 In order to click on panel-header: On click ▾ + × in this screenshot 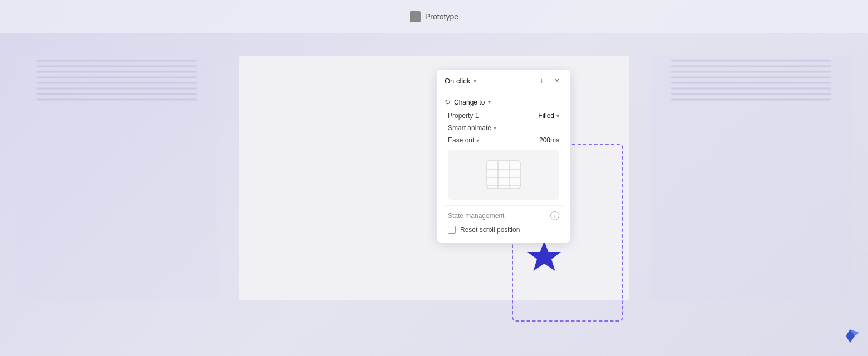, I will do `click(504, 81)`.